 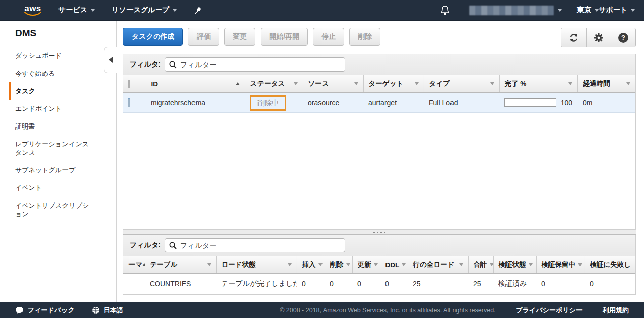 I want to click on sidebar-item-replication-instances: レプリケーションインスタンス, so click(x=59, y=148).